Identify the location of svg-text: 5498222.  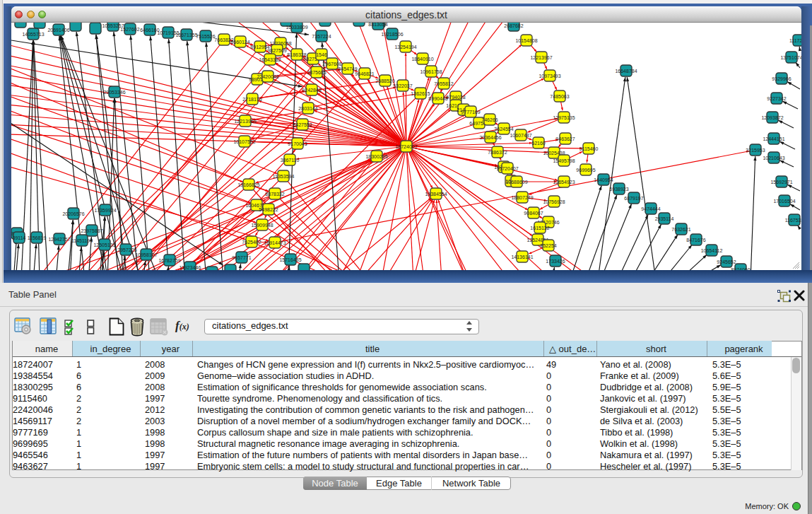
(269, 209).